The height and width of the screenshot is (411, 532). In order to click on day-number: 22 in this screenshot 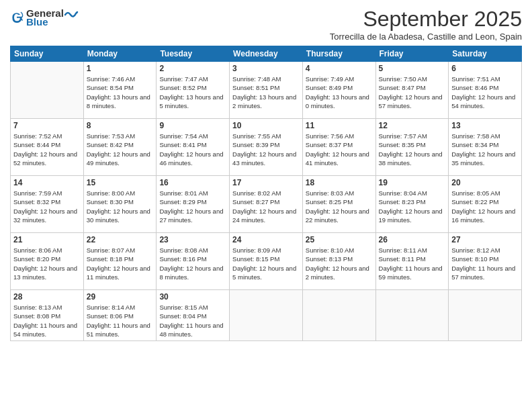, I will do `click(120, 240)`.